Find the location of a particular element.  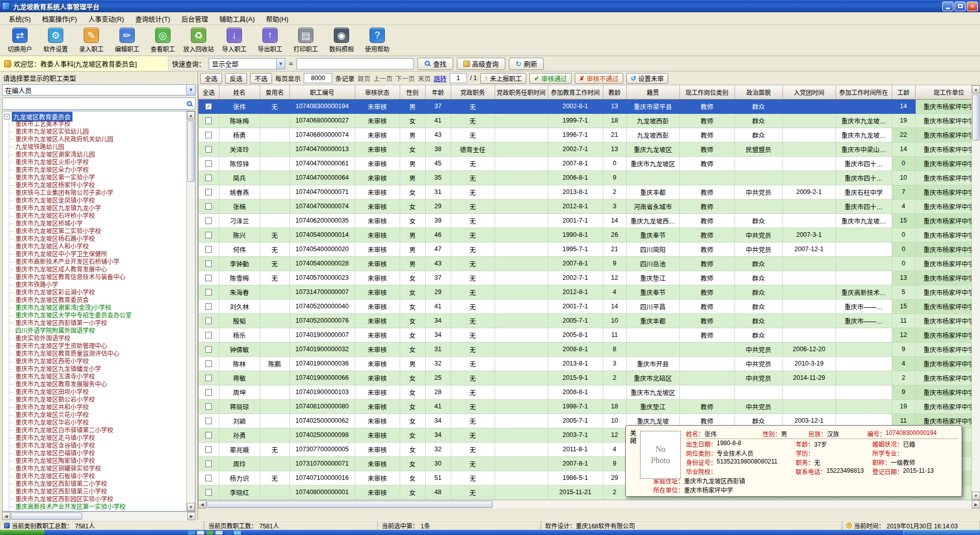

tree-item: 重庆市九龙坡区共和小学校 is located at coordinates (97, 407).